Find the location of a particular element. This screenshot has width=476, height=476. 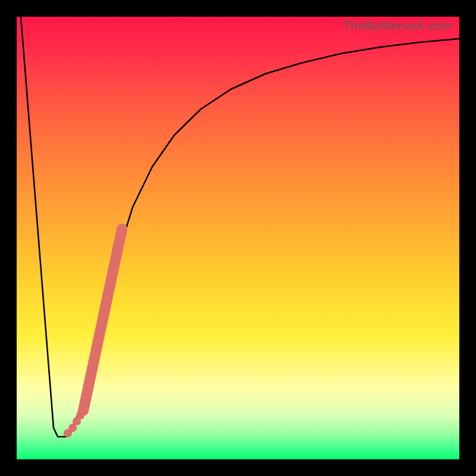

highlight-dot is located at coordinates (80, 415).